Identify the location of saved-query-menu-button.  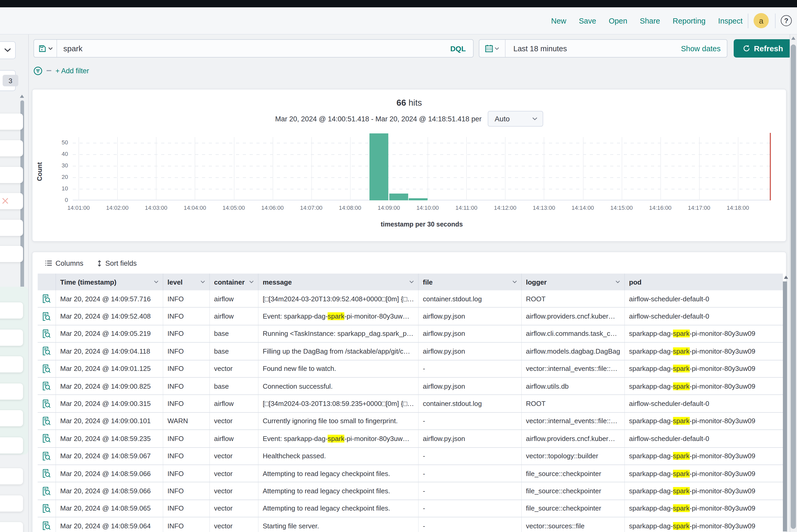
(45, 48).